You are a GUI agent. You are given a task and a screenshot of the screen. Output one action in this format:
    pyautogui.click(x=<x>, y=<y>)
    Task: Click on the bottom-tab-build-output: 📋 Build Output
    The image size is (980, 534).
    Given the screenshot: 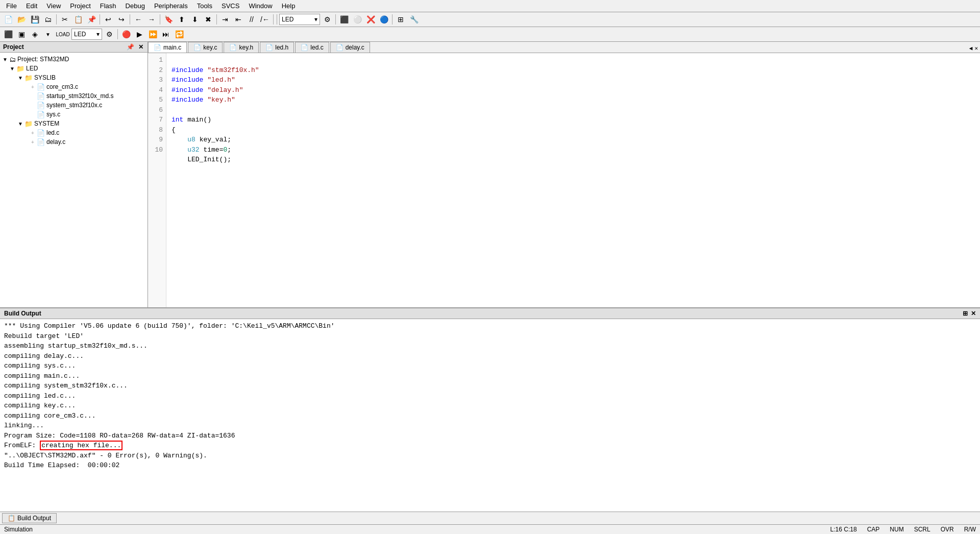 What is the action you would take?
    pyautogui.click(x=30, y=518)
    